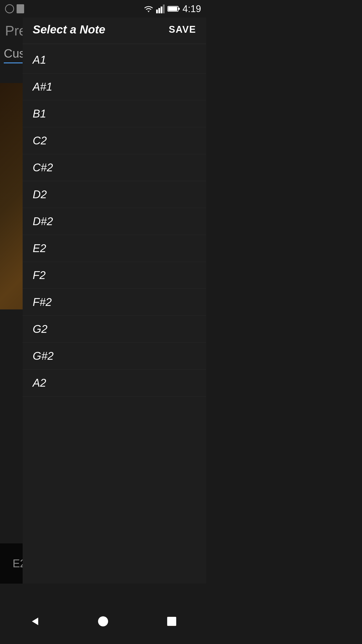  Describe the element at coordinates (10, 9) in the screenshot. I see `circle-status-icon` at that location.